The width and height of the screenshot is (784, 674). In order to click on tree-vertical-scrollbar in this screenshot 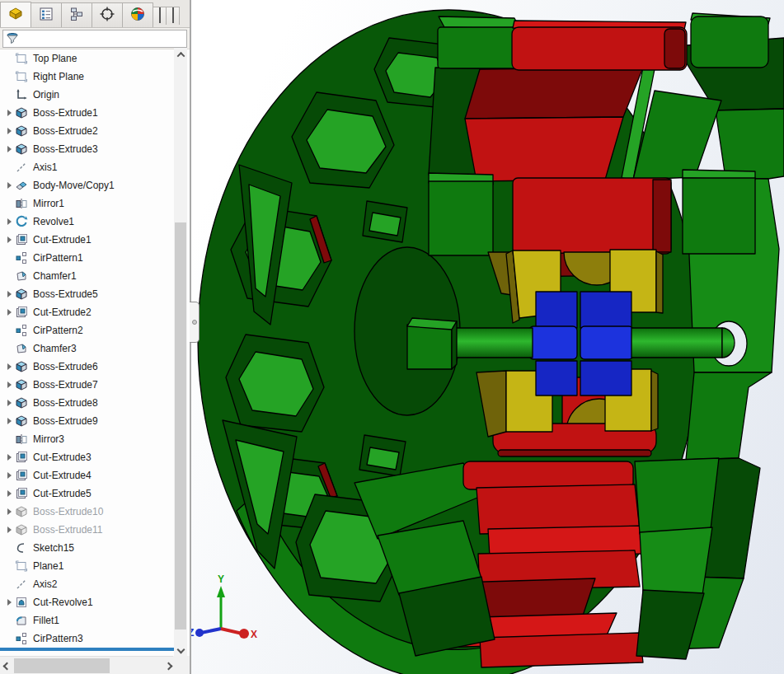, I will do `click(181, 352)`.